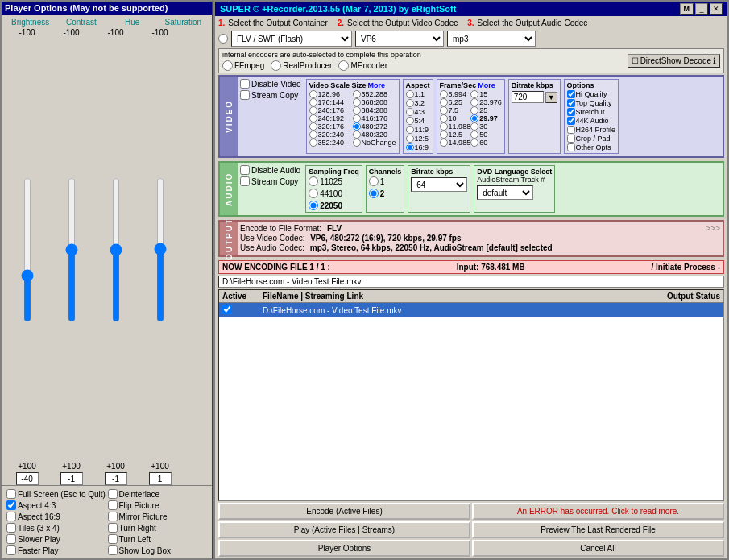  Describe the element at coordinates (301, 66) in the screenshot. I see `realproducer-radio-label: RealProducer` at that location.